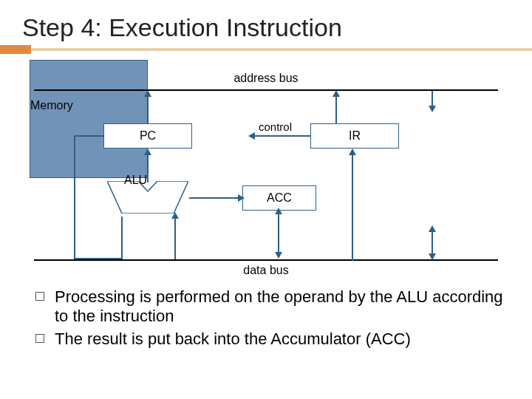 This screenshot has width=532, height=399. I want to click on arrowhead-mem-data-d, so click(432, 257).